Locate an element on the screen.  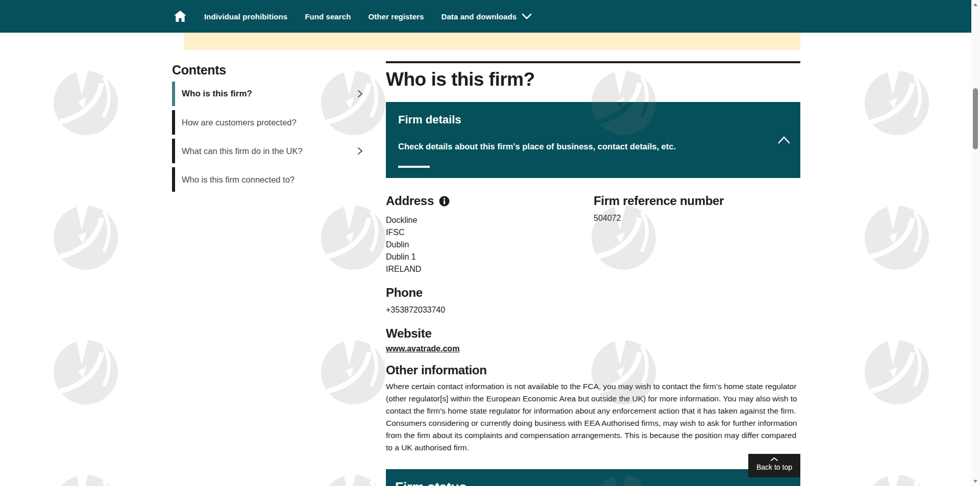
details-columns: Address Dockline IFSC Dublin Dublin 1 IR… is located at coordinates (593, 274).